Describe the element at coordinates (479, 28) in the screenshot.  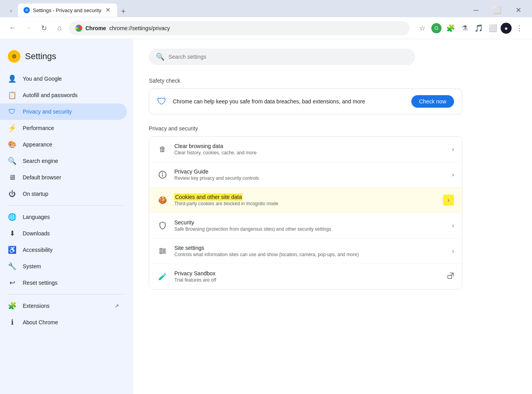
I see `media-button: 🎵` at that location.